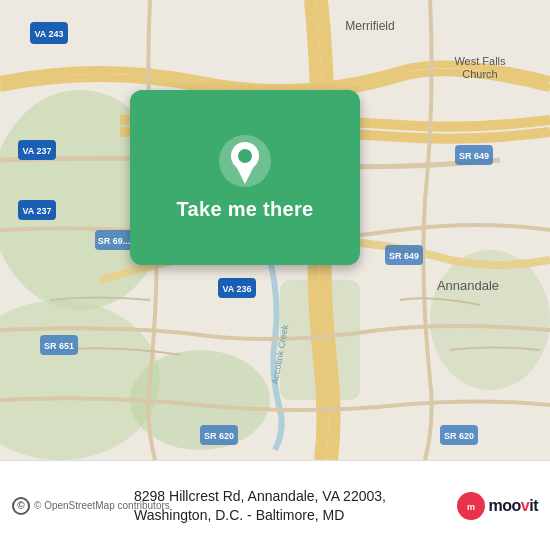 The width and height of the screenshot is (550, 550). I want to click on svg-text: Annandale, so click(468, 286).